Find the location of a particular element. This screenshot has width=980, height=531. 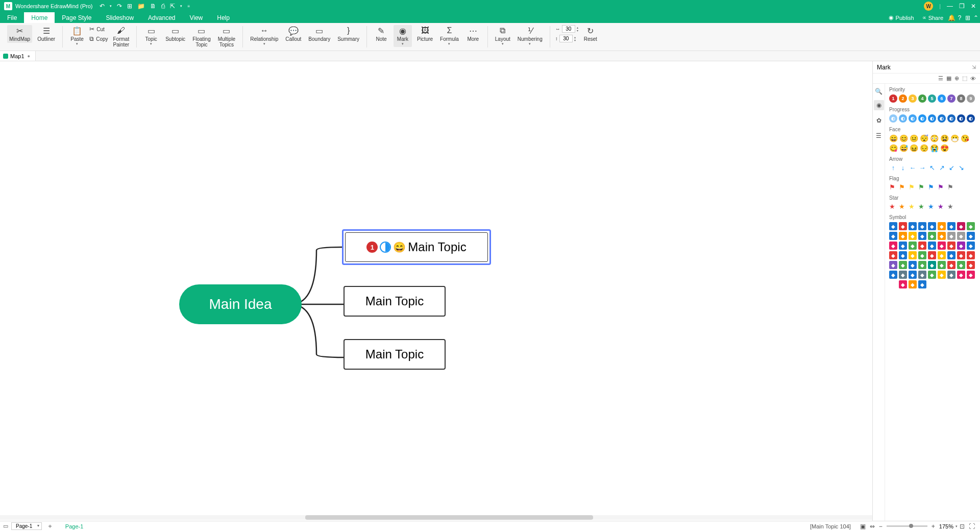

symbol-15: ◆ is located at coordinates (951, 236).